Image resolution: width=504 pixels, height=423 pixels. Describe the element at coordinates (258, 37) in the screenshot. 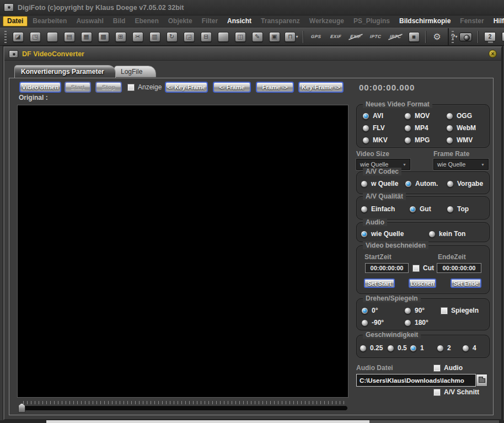

I see `color-picker-icon` at that location.